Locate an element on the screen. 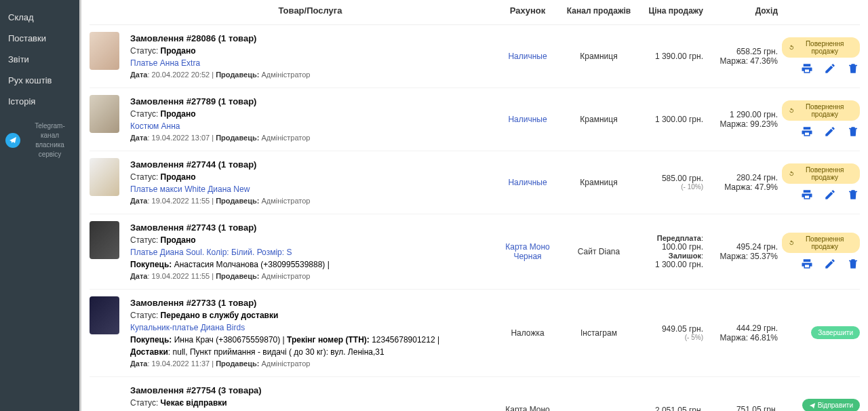  sidebar-item-4: Історія is located at coordinates (39, 102).